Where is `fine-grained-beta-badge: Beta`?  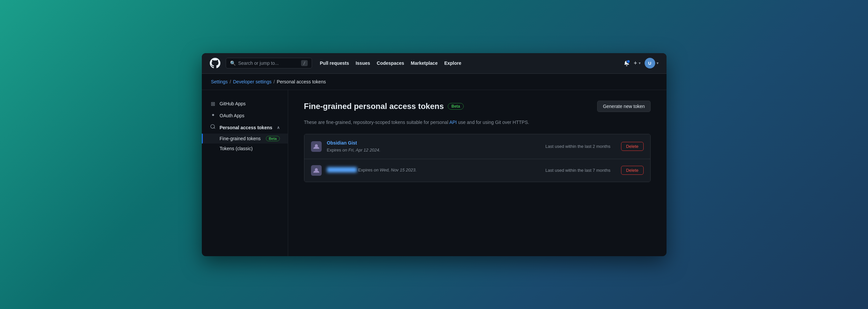 fine-grained-beta-badge: Beta is located at coordinates (273, 139).